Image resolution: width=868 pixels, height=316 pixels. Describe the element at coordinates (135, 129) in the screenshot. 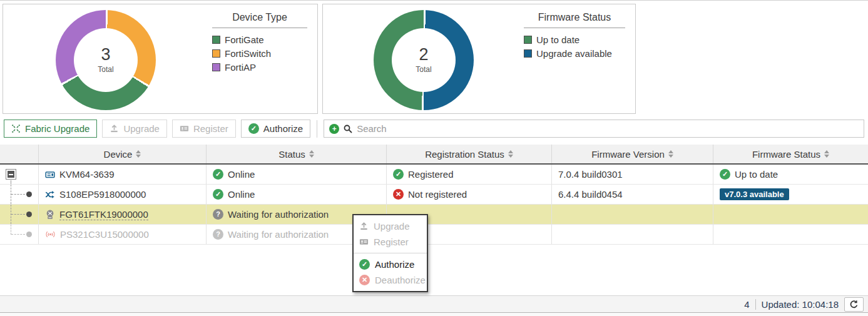

I see `upgrade-button: Upgrade` at that location.